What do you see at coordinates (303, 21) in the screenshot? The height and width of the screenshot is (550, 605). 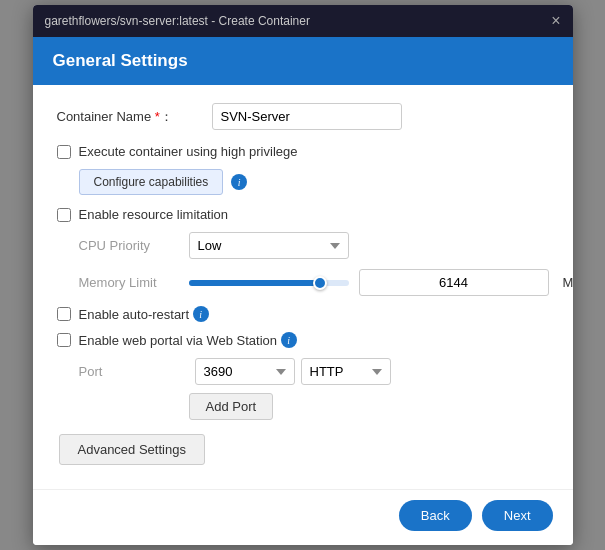 I see `titlebar: garethflowers/svn-server:latest - Create…` at bounding box center [303, 21].